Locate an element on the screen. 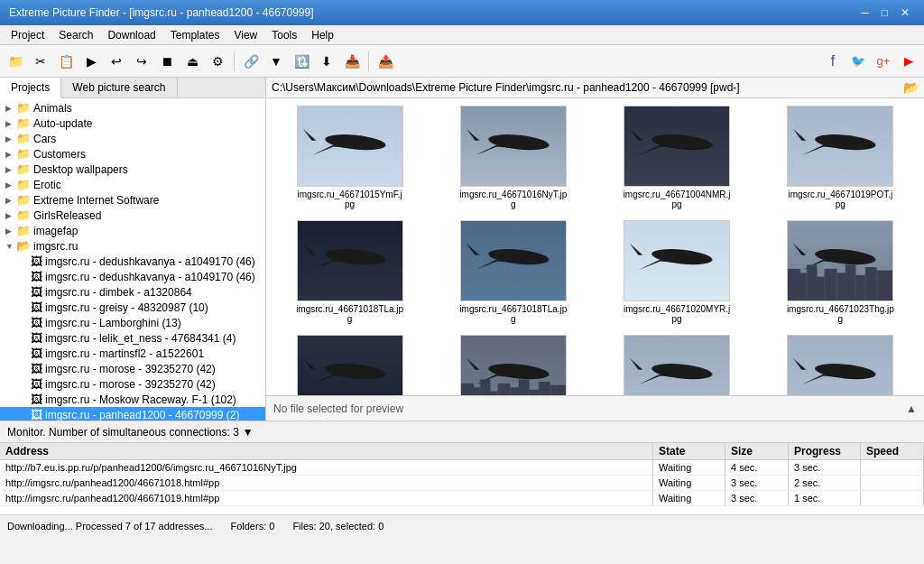  cut-button: ✂ is located at coordinates (41, 61).